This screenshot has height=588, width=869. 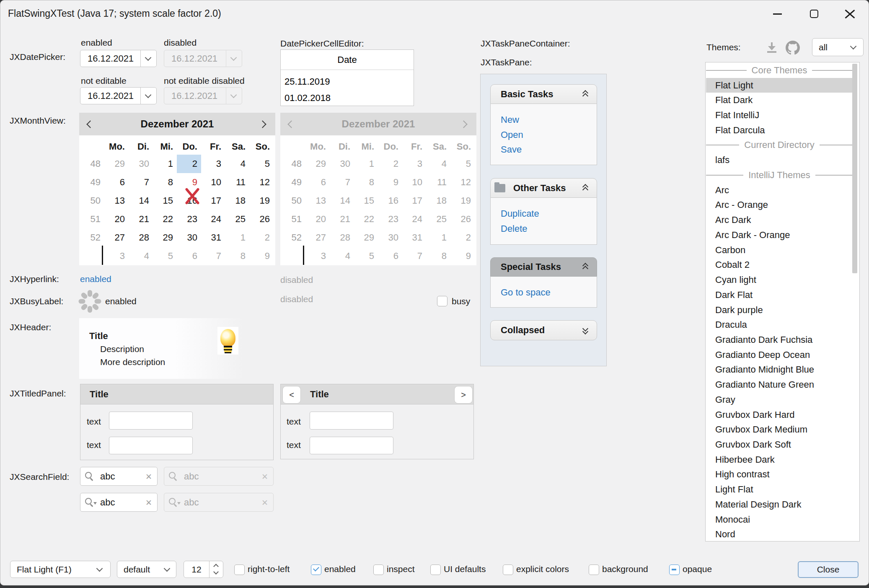 I want to click on day-cell: 14, so click(x=141, y=201).